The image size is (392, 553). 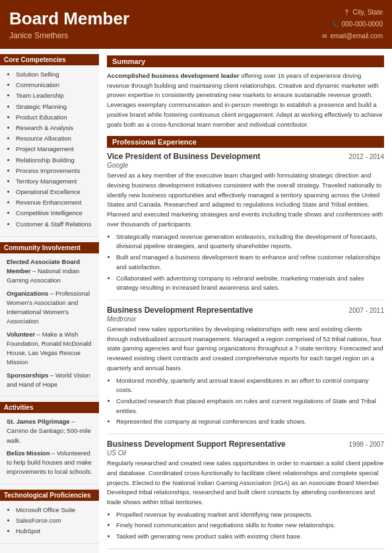 I want to click on list-item: HubSpot, so click(x=54, y=531).